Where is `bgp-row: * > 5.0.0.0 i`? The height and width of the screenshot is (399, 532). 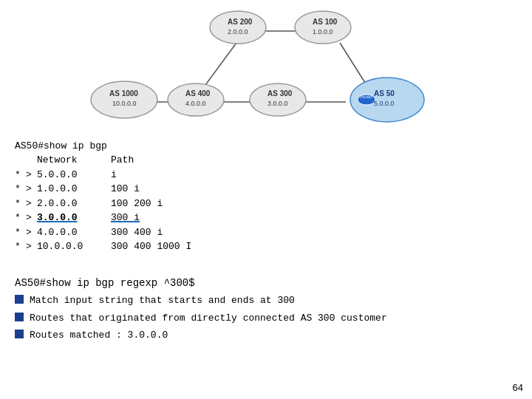
bgp-row: * > 5.0.0.0 i is located at coordinates (137, 175).